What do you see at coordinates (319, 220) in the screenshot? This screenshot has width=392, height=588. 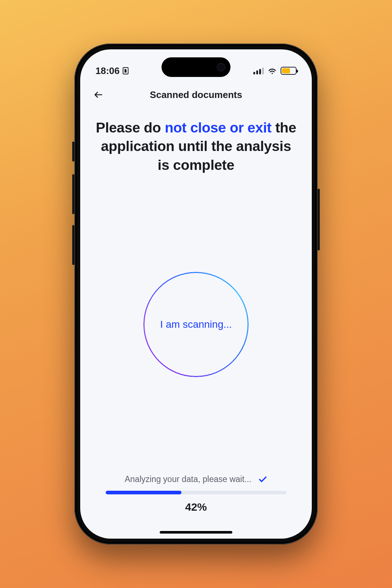 I see `power-button` at bounding box center [319, 220].